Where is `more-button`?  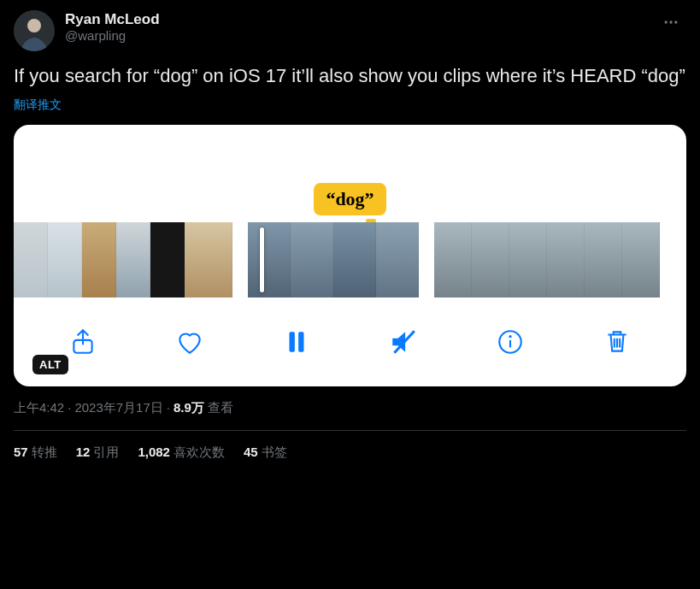 more-button is located at coordinates (671, 24).